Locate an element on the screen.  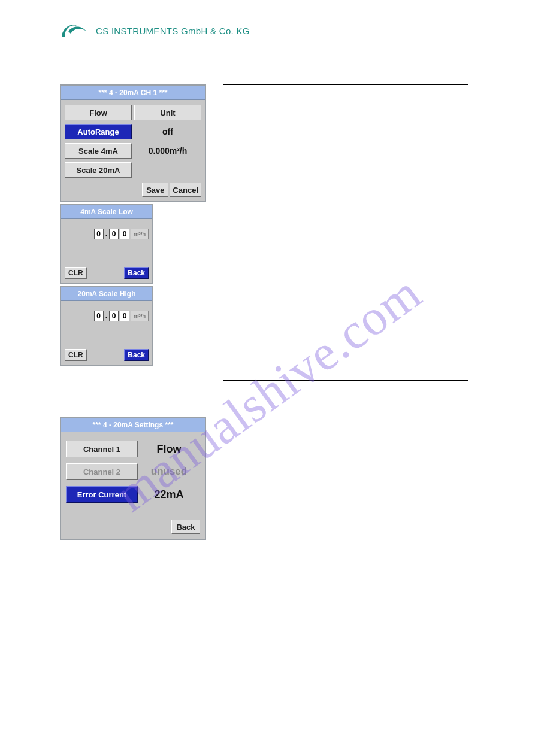
unit-button: Unit is located at coordinates (168, 113).